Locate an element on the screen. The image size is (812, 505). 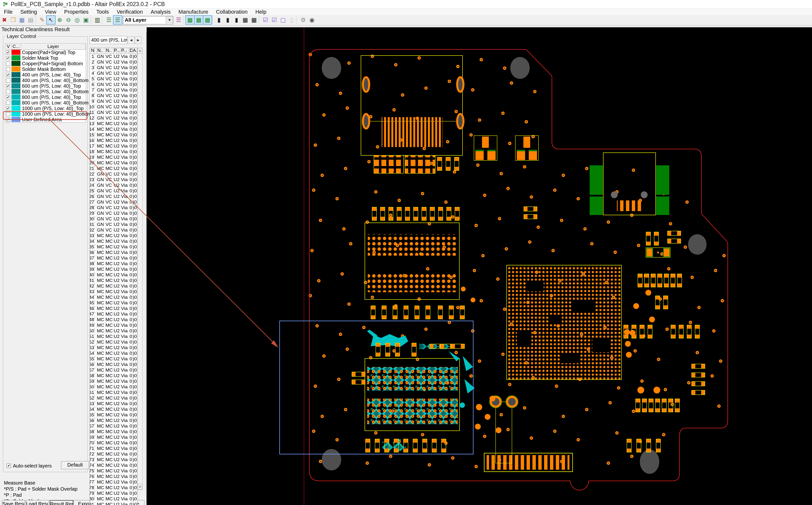
result-row: 78'MCMCU2Via0)0 is located at coordinates (114, 488).